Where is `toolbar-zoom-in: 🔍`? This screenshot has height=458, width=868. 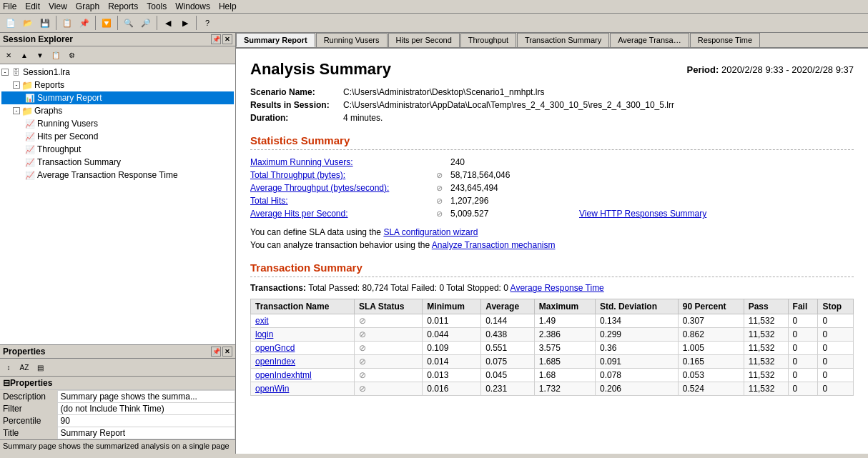
toolbar-zoom-in: 🔍 is located at coordinates (129, 23).